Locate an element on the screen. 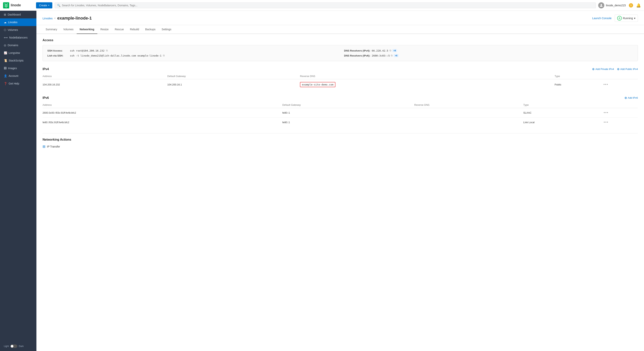 This screenshot has height=351, width=644. search-bar: 🔍 is located at coordinates (326, 5).